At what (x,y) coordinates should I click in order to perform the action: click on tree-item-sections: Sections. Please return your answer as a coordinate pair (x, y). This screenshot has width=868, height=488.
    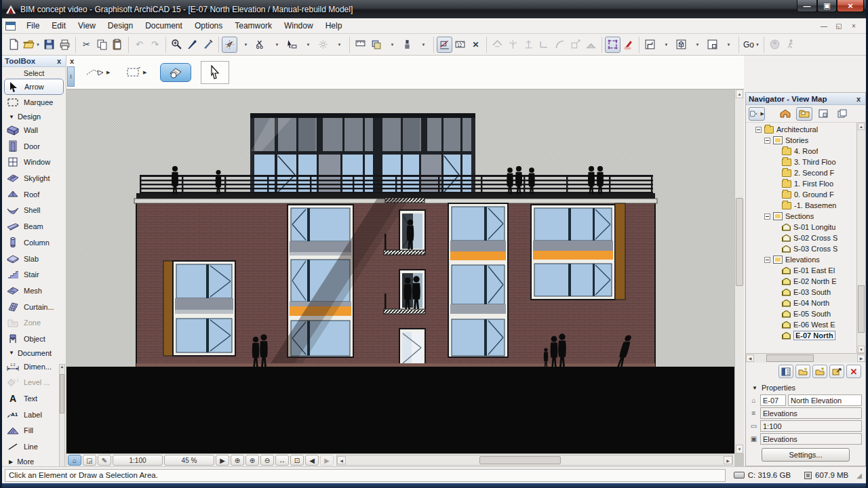
    Looking at the image, I should click on (806, 216).